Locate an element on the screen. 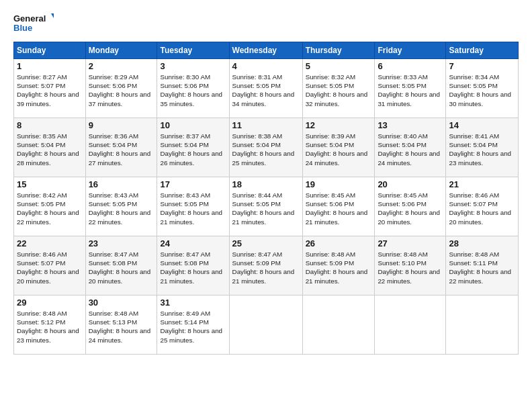  calendar-cell: 4Sunrise: 8:31 AMSunset: 5:05 PMDaylight… is located at coordinates (266, 89).